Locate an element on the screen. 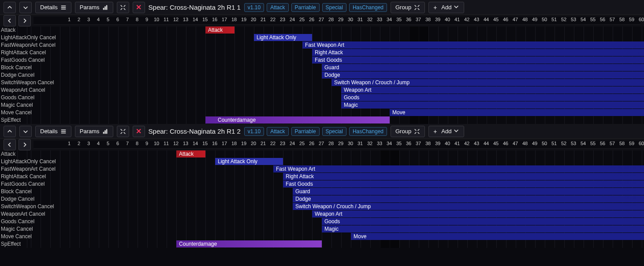 The width and height of the screenshot is (644, 266). ruler-tick: 51 is located at coordinates (554, 143).